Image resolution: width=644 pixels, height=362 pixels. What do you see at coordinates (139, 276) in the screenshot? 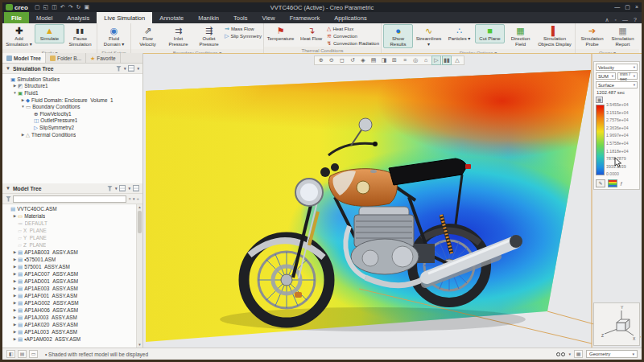
I see `model-tree-scrollbar: ▲ ▼` at bounding box center [139, 276].